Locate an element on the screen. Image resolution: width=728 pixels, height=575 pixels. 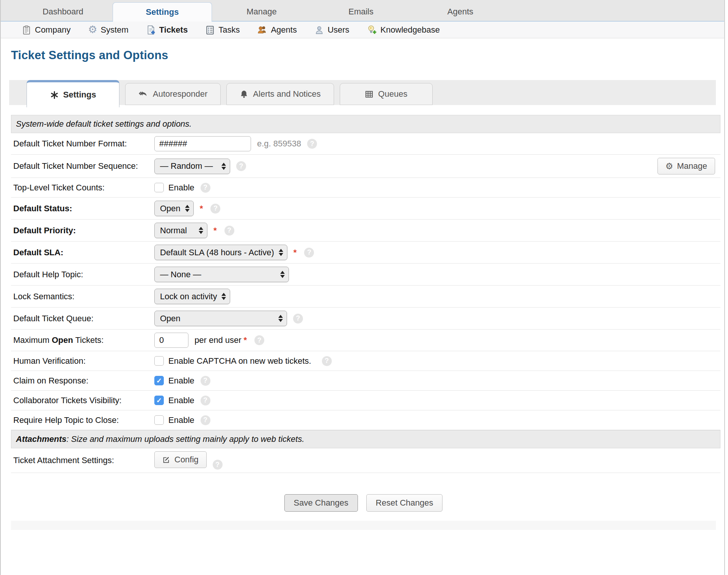
field-label: Require Help Topic to Close: is located at coordinates (84, 420).